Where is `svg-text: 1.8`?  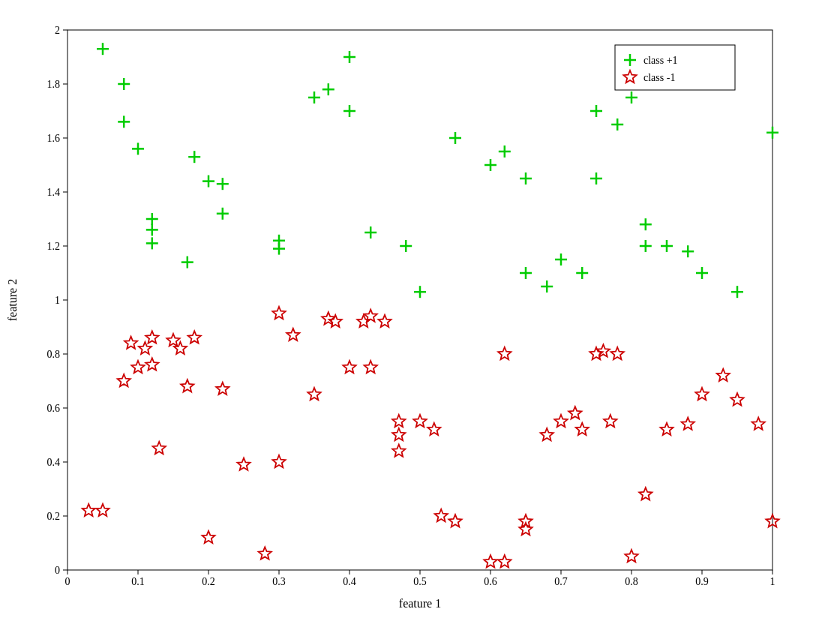
svg-text: 1.8 is located at coordinates (54, 84).